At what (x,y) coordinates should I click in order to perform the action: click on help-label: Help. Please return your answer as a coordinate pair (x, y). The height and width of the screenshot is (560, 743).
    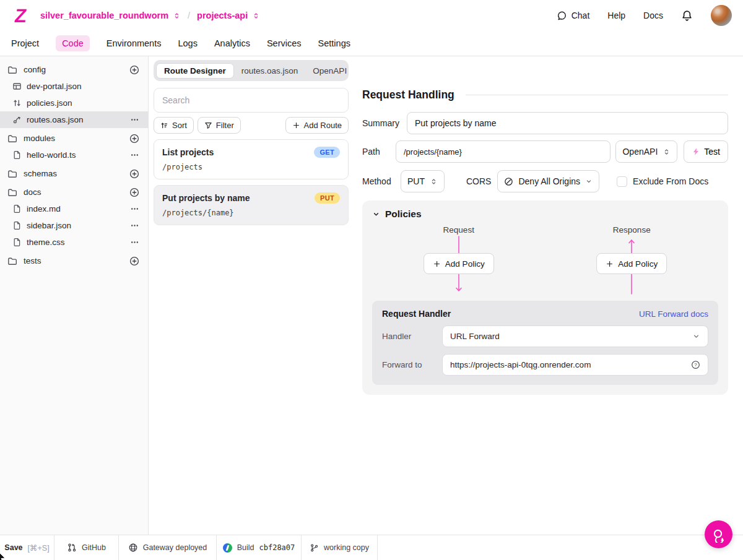
    Looking at the image, I should click on (617, 15).